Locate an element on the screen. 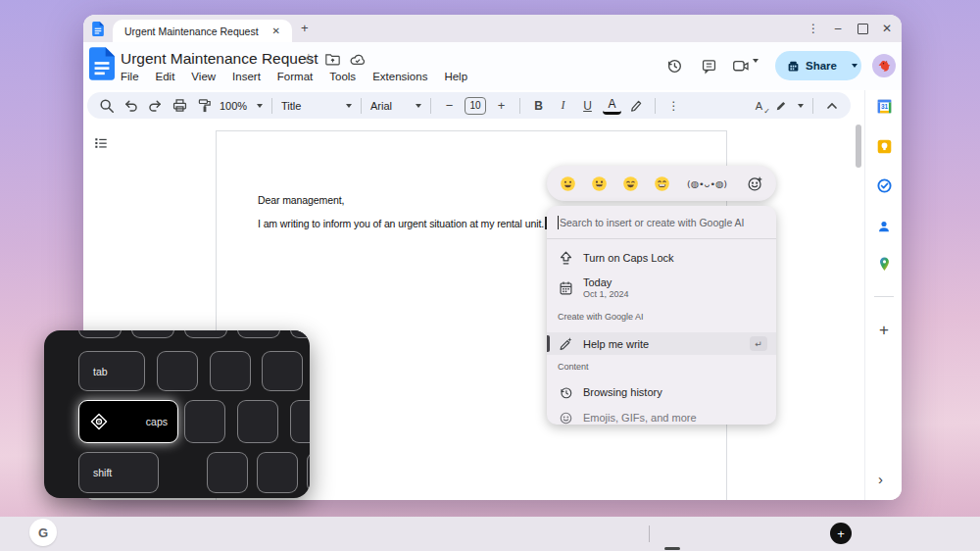  emoji-grinning-face is located at coordinates (568, 184).